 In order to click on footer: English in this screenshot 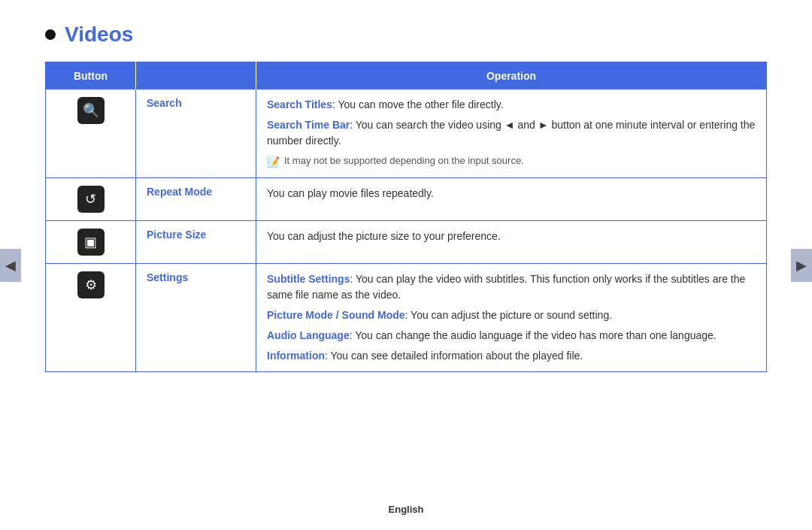, I will do `click(406, 510)`.